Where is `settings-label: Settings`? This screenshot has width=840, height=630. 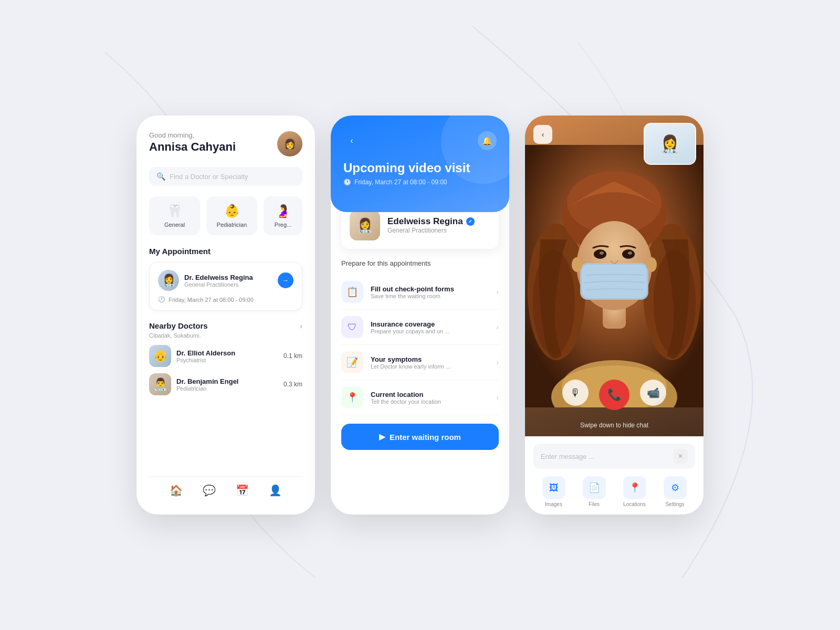
settings-label: Settings is located at coordinates (675, 504).